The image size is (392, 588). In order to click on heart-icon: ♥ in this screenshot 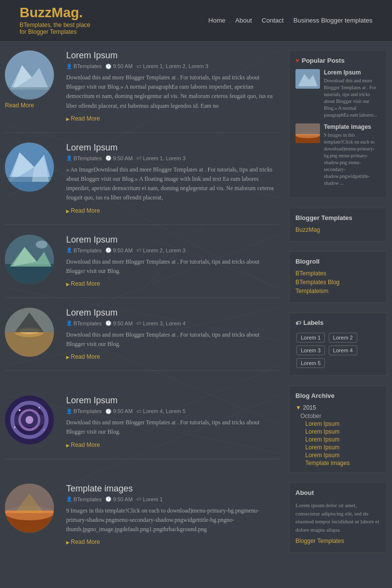, I will do `click(297, 61)`.